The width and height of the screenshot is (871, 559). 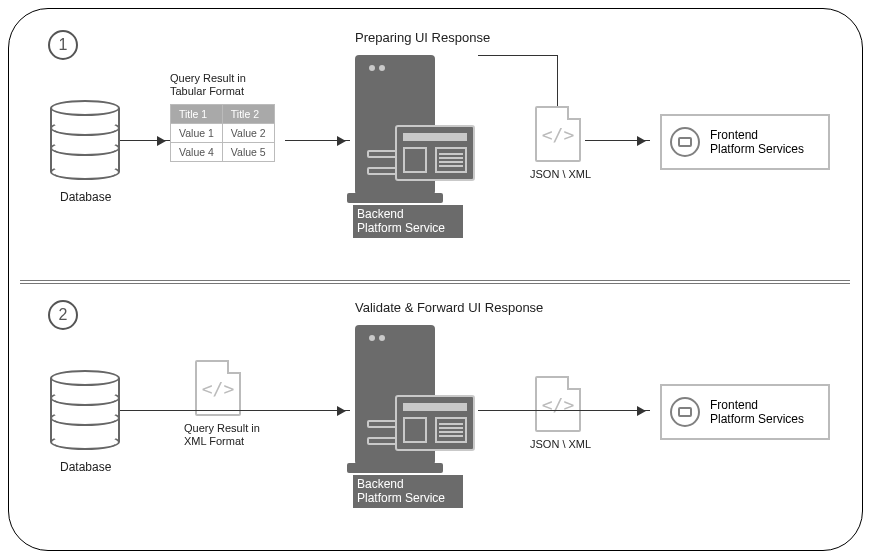 What do you see at coordinates (248, 114) in the screenshot?
I see `table-header: Title 2` at bounding box center [248, 114].